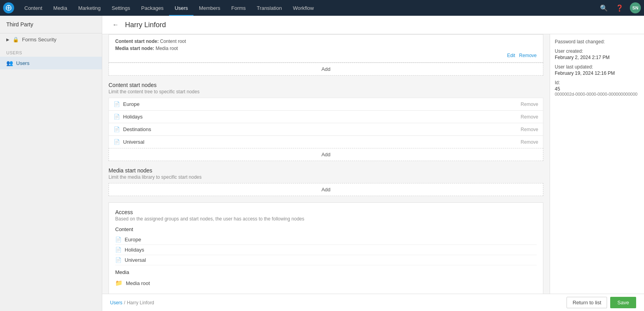  I want to click on search-button: 🔍, so click(604, 8).